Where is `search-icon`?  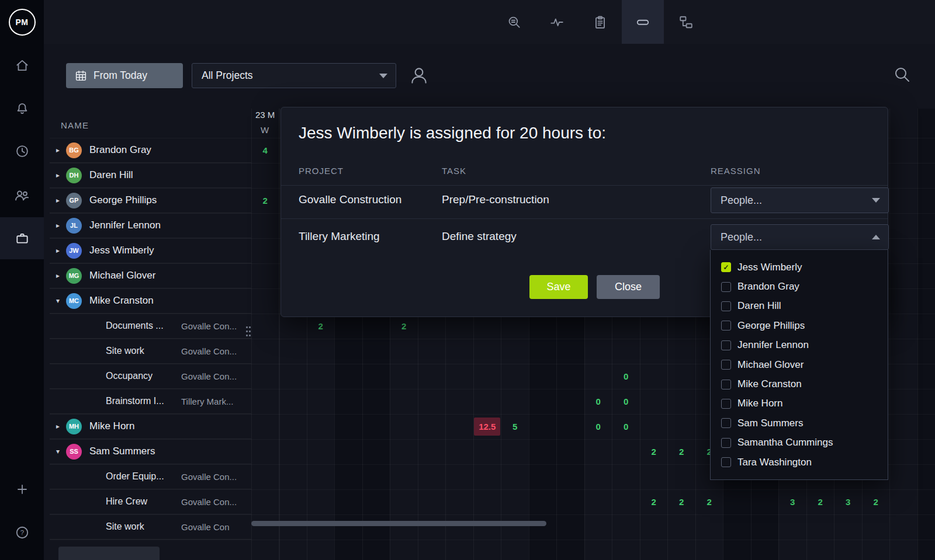 search-icon is located at coordinates (902, 75).